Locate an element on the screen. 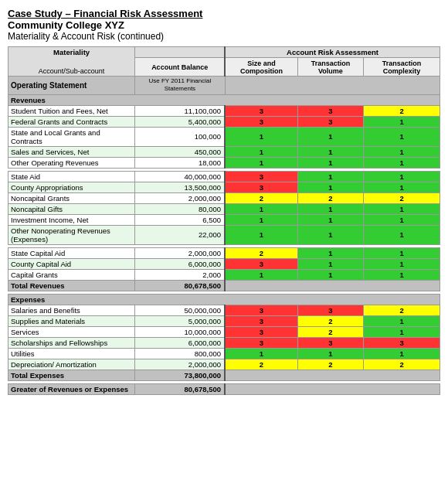 The height and width of the screenshot is (487, 448). row-label: Utilities is located at coordinates (72, 353).